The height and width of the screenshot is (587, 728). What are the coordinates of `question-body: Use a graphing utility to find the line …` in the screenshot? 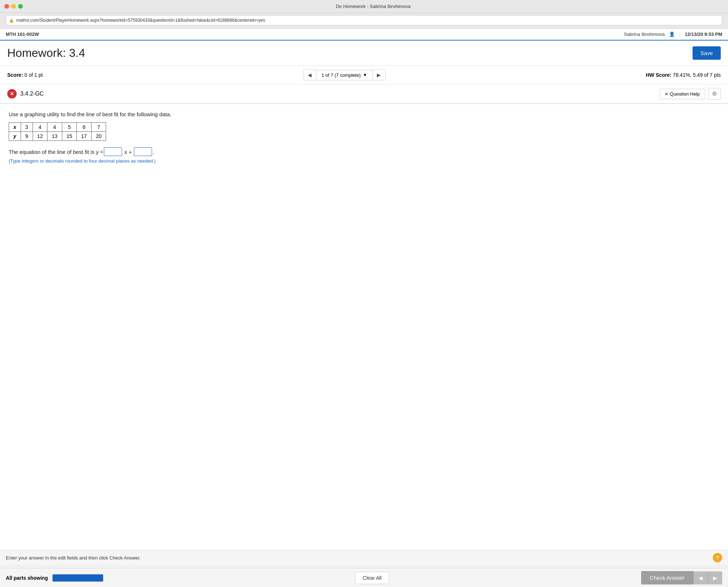 It's located at (364, 138).